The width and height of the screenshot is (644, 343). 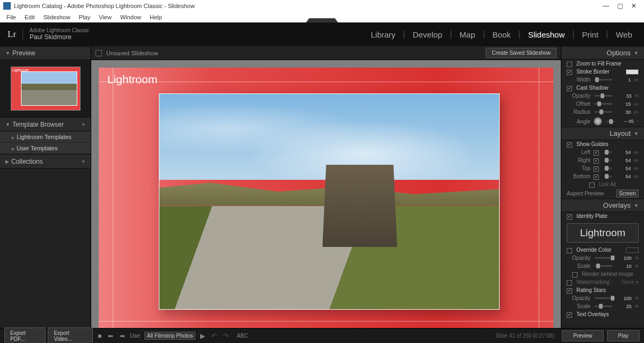 I want to click on module-book: Book, so click(x=502, y=34).